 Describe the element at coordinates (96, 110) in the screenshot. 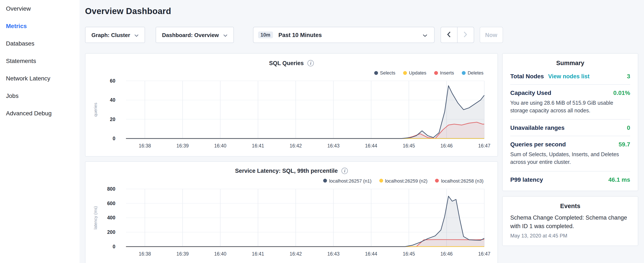

I see `svg-text: queries` at that location.